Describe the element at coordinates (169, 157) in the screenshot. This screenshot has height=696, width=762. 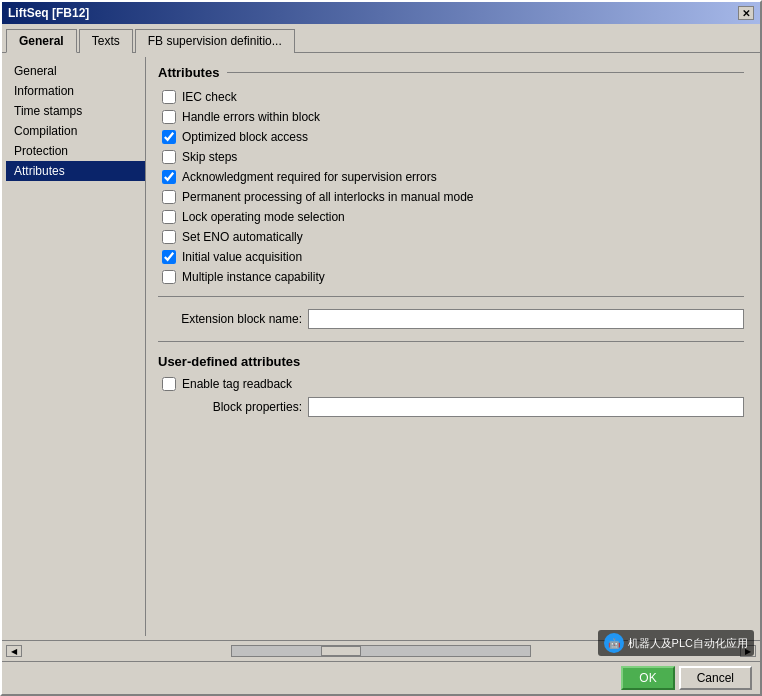
I see `skip-steps-checkbox` at that location.